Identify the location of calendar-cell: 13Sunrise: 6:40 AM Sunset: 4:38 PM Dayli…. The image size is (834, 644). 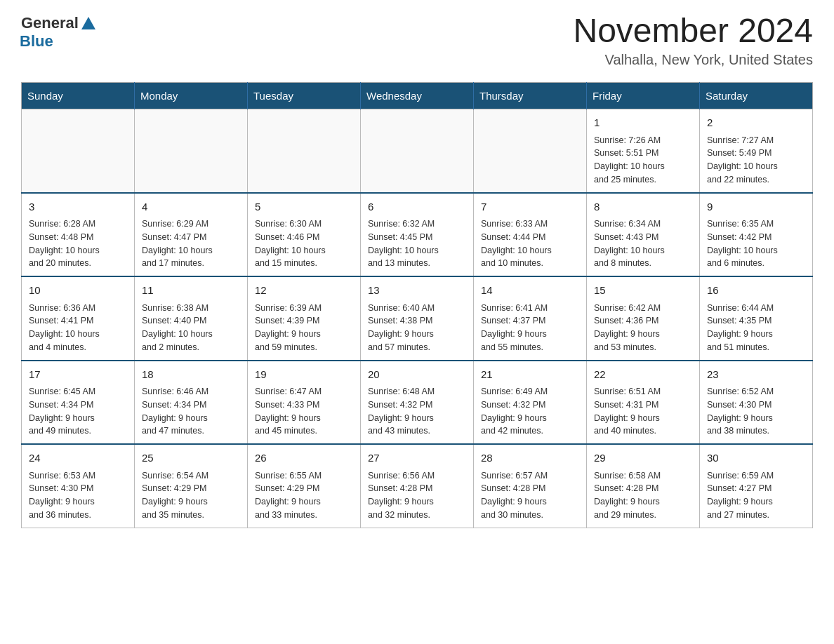
(417, 318).